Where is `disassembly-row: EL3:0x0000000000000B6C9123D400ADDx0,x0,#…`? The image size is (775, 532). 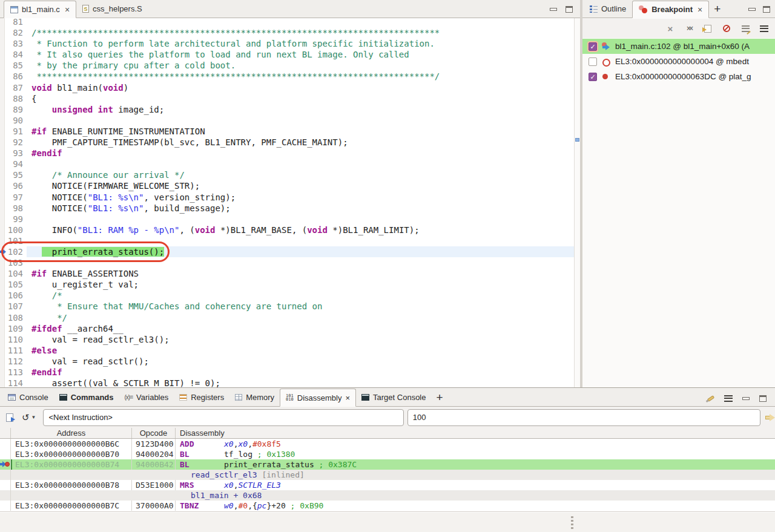 disassembly-row: EL3:0x0000000000000B6C9123D400ADDx0,x0,#… is located at coordinates (388, 444).